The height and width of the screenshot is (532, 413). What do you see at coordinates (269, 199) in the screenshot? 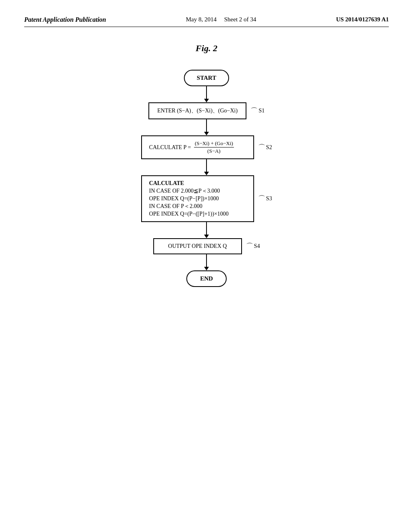
I see `step-s3-id: S3` at bounding box center [269, 199].